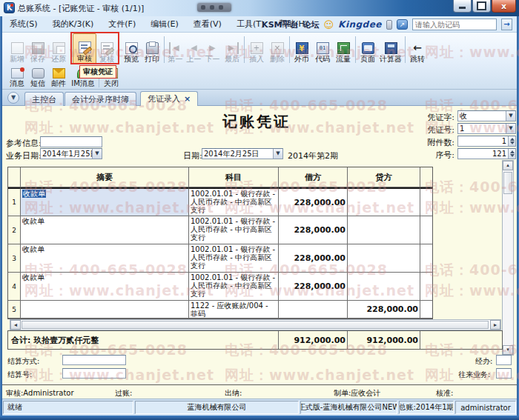 This screenshot has width=519, height=420. Describe the element at coordinates (255, 324) in the screenshot. I see `horizontal-scroll-thumb` at that location.